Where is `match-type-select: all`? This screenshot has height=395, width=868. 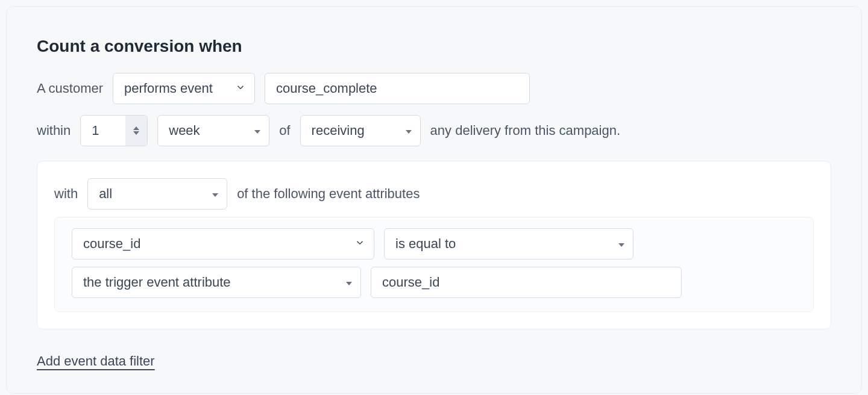 match-type-select: all is located at coordinates (157, 194).